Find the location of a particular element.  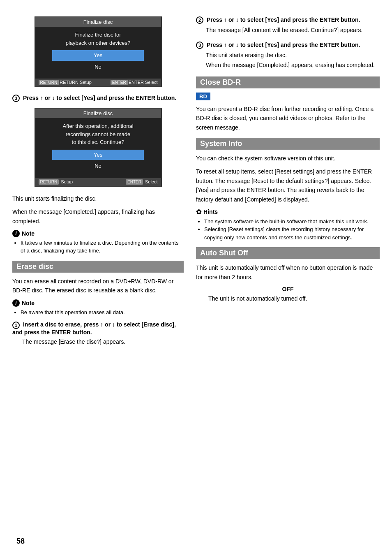

note-item: It takes a few minutes to finalize a dis… is located at coordinates (102, 247).